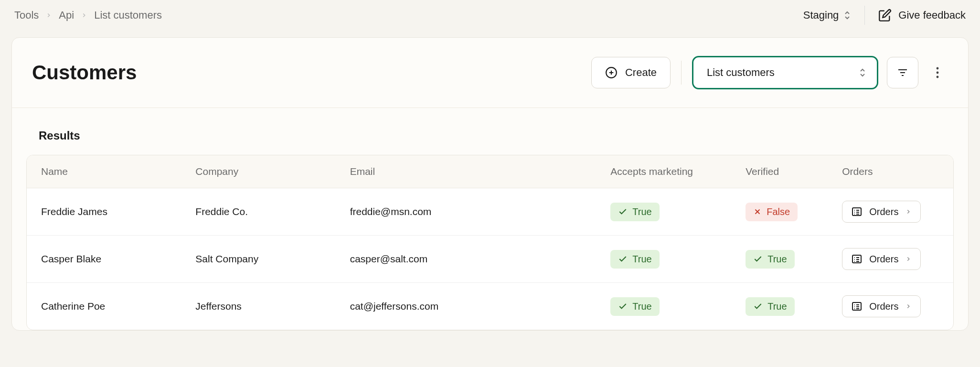 The height and width of the screenshot is (367, 980). I want to click on page-title: Customers, so click(84, 73).